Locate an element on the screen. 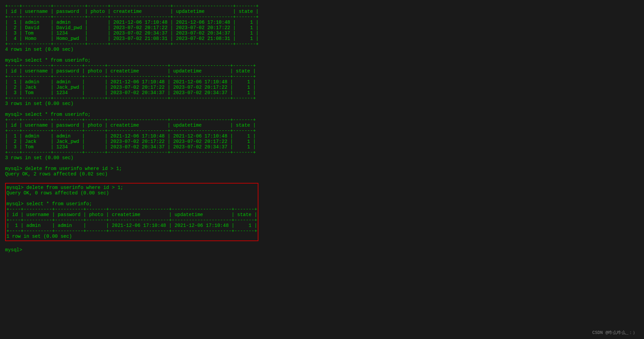 The height and width of the screenshot is (339, 644). delete-command-1: mysql> delete from userinfo where id > 1… is located at coordinates (322, 169).